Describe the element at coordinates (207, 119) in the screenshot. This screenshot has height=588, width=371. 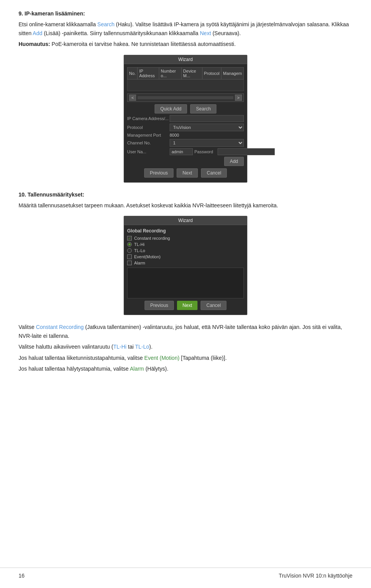
I see `ip-address-input` at that location.